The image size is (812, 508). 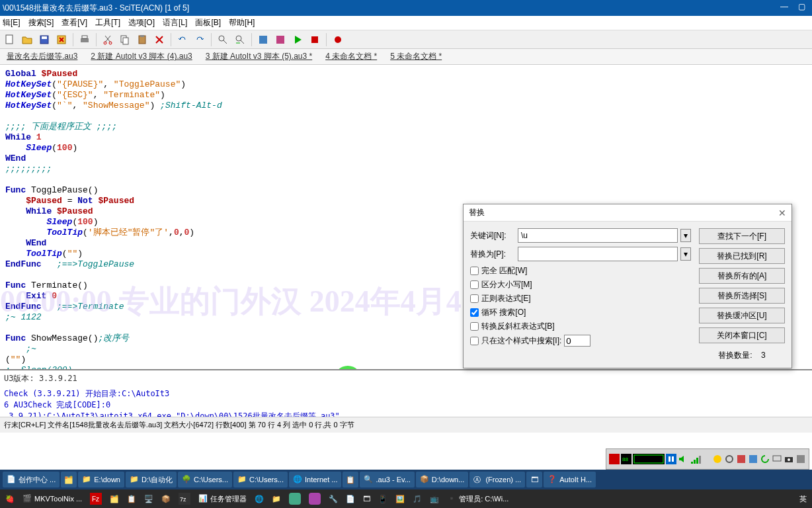 I want to click on open-icon, so click(x=27, y=40).